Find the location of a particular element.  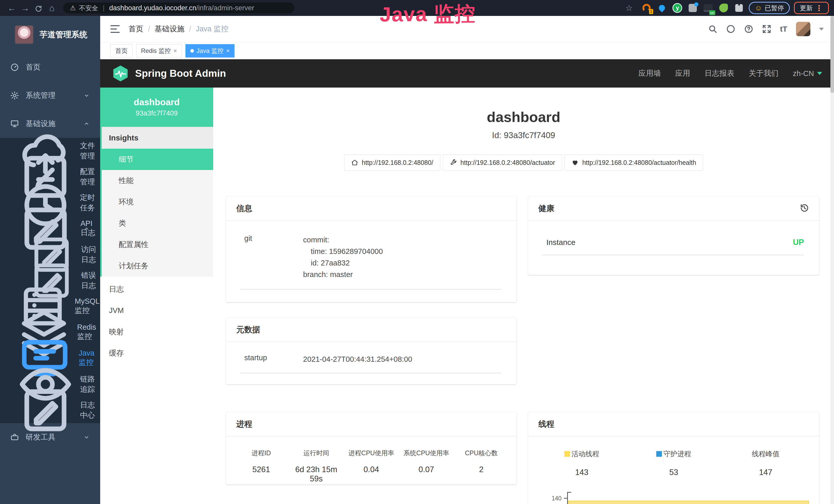

daemon-threads-value: 53 is located at coordinates (674, 472).